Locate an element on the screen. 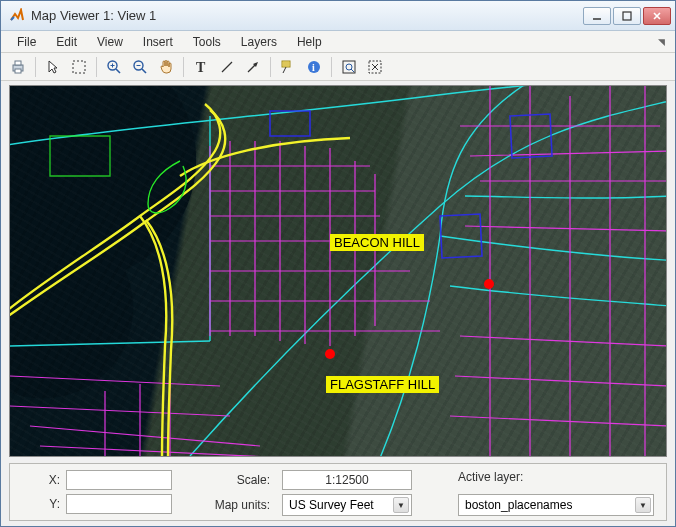 The height and width of the screenshot is (527, 676). arrow-icon is located at coordinates (253, 67).